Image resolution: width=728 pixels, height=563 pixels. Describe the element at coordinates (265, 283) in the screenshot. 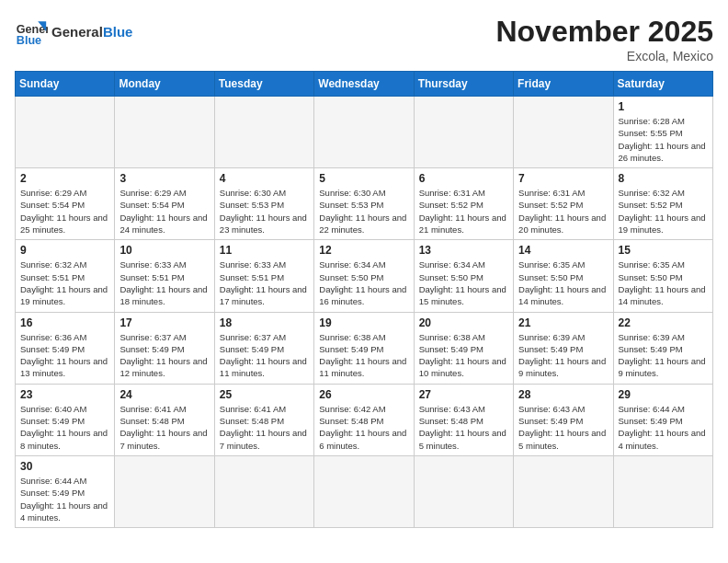

I see `cell-info: Sunrise: 6:33 AM Sunset: 5:51 PM Dayligh…` at that location.